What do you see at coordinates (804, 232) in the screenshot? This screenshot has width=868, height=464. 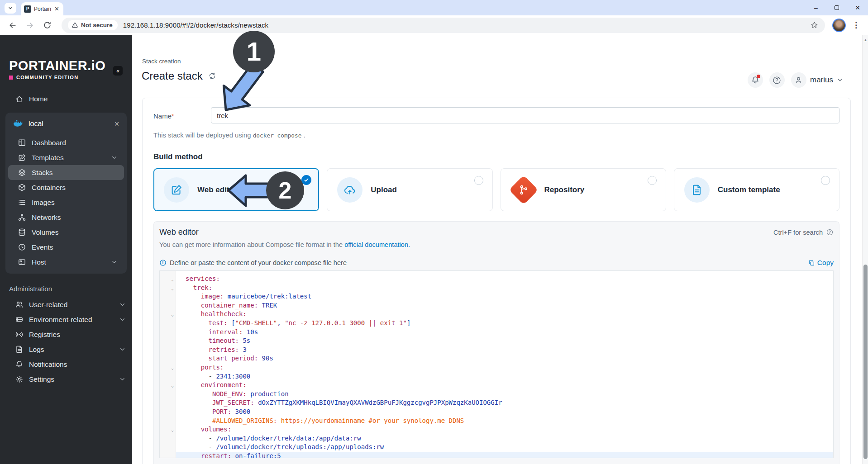 I see `search-hint: Ctrl+F for search` at bounding box center [804, 232].